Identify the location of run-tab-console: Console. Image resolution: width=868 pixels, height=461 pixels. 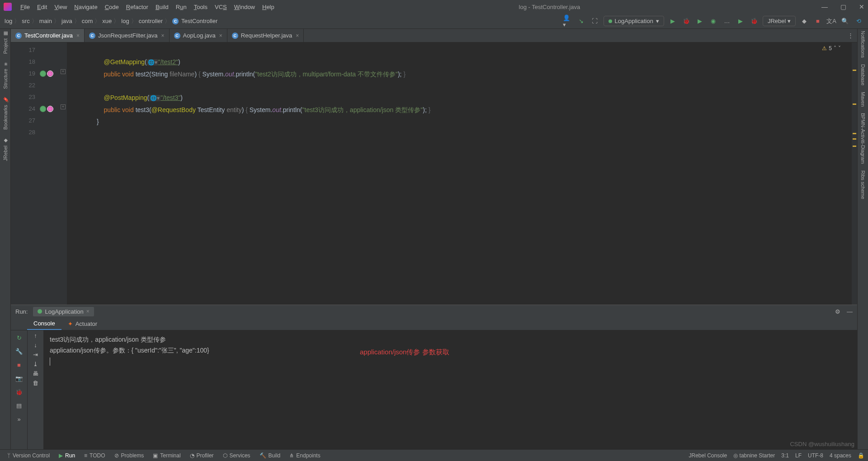
(44, 324).